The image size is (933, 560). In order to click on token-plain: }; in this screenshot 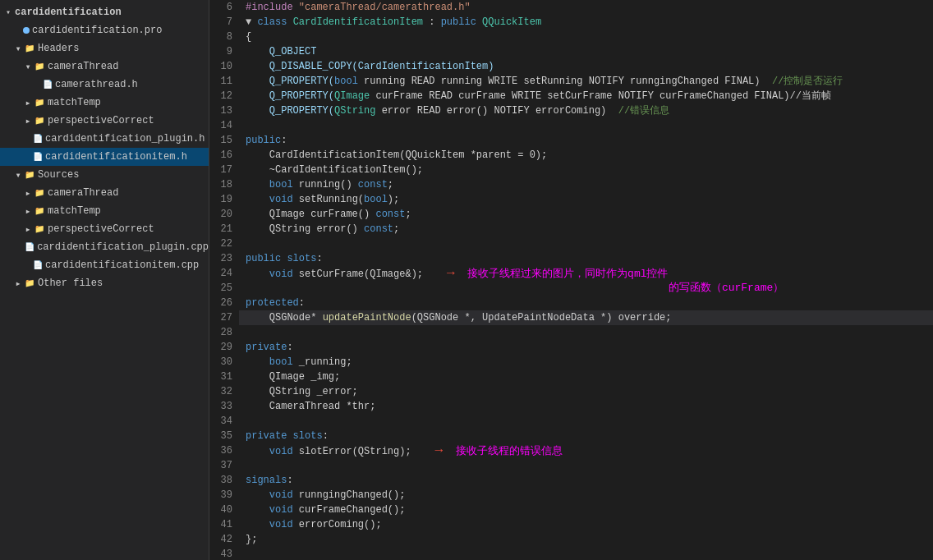, I will do `click(251, 539)`.